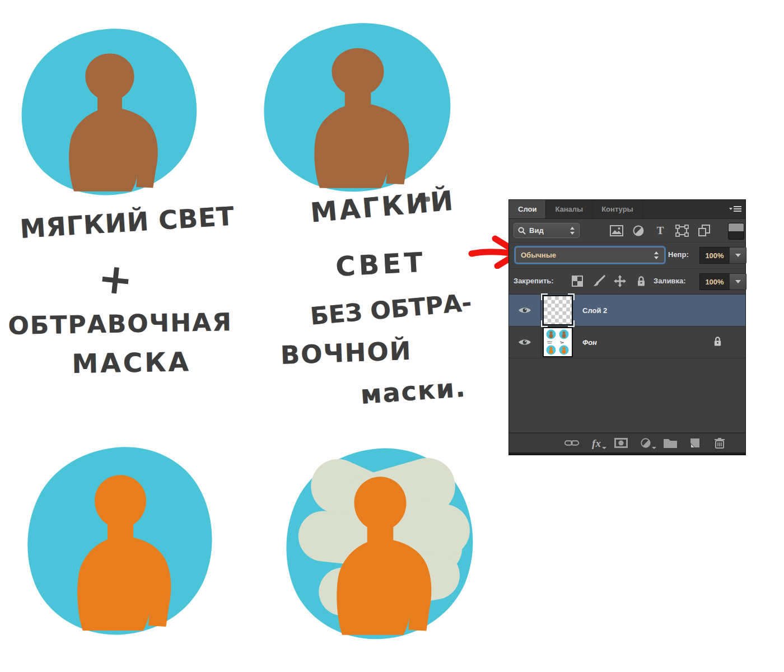 This screenshot has width=784, height=672. Describe the element at coordinates (641, 281) in the screenshot. I see `lock-all-button` at that location.